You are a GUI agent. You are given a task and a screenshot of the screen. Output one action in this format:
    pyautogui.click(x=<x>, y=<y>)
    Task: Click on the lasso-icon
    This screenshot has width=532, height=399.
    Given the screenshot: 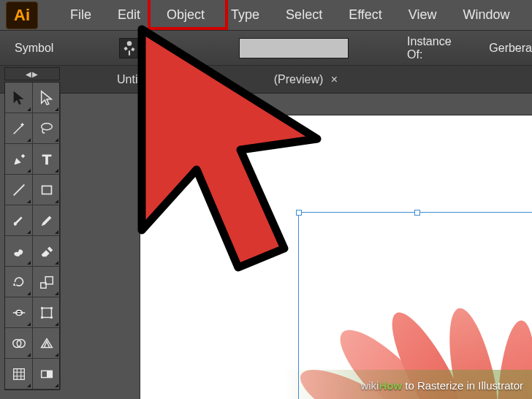 What is the action you would take?
    pyautogui.click(x=47, y=129)
    